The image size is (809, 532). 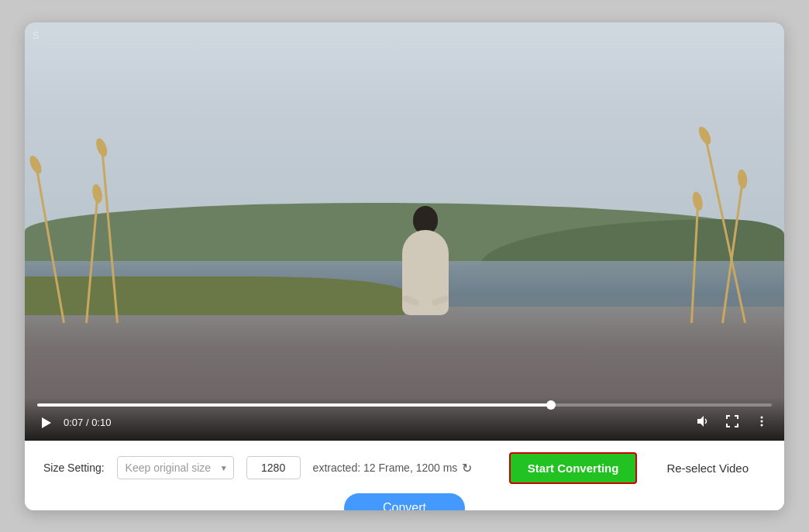 What do you see at coordinates (46, 423) in the screenshot?
I see `play-button` at bounding box center [46, 423].